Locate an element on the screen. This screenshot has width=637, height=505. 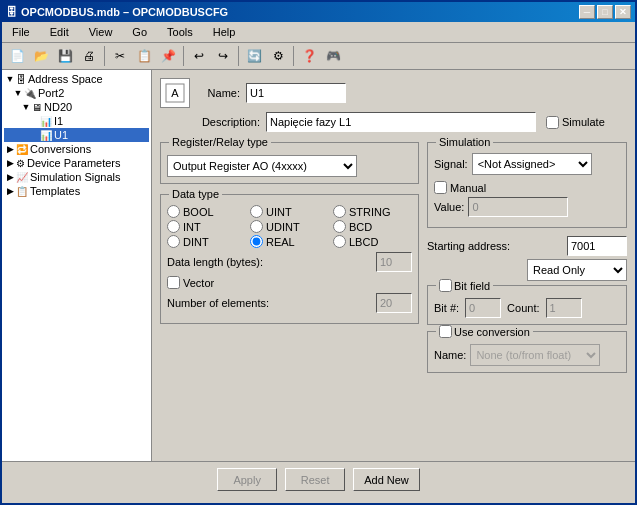
paste-button: 📌 is located at coordinates (168, 56).